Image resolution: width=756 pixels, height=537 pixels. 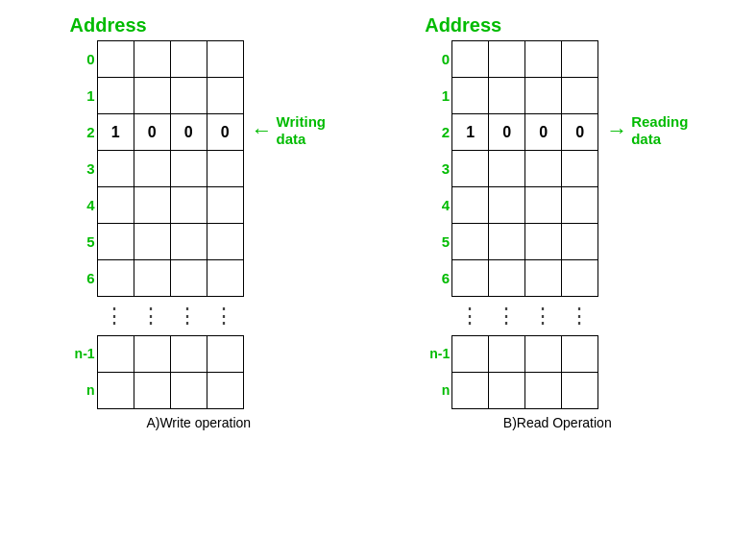 What do you see at coordinates (437, 390) in the screenshot?
I see `right-bottom-row-n: n` at bounding box center [437, 390].